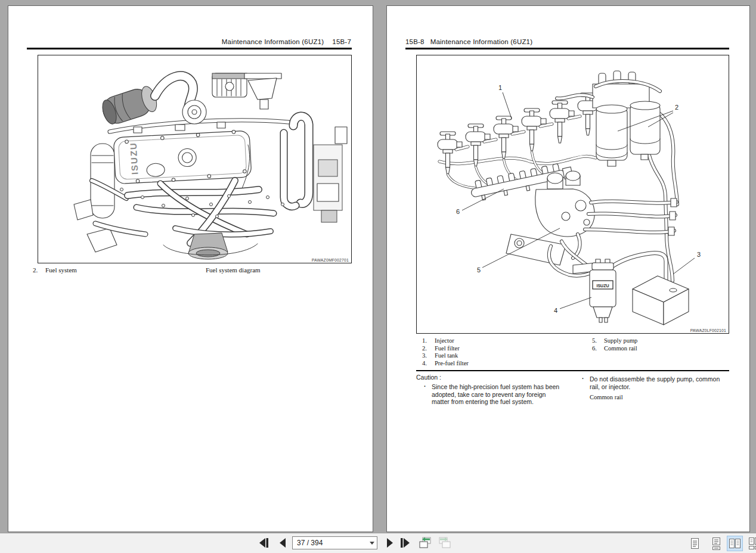  What do you see at coordinates (717, 543) in the screenshot?
I see `continuous-layout-icon` at bounding box center [717, 543].